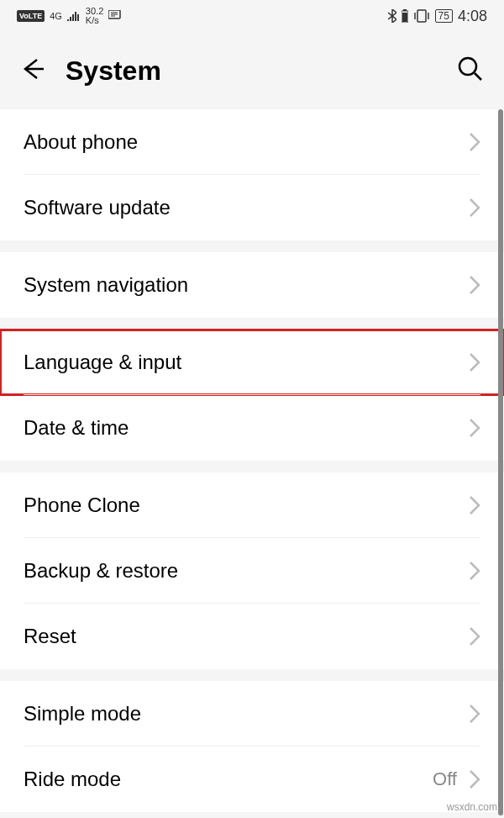 The height and width of the screenshot is (818, 504). I want to click on status-left: VoLTE 4G 30.2 K/s, so click(69, 16).